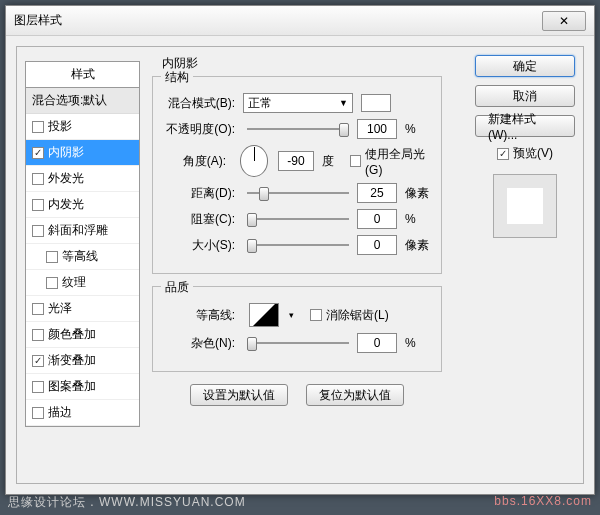 This screenshot has height=515, width=600. I want to click on style-item-11: 描边, so click(82, 413).